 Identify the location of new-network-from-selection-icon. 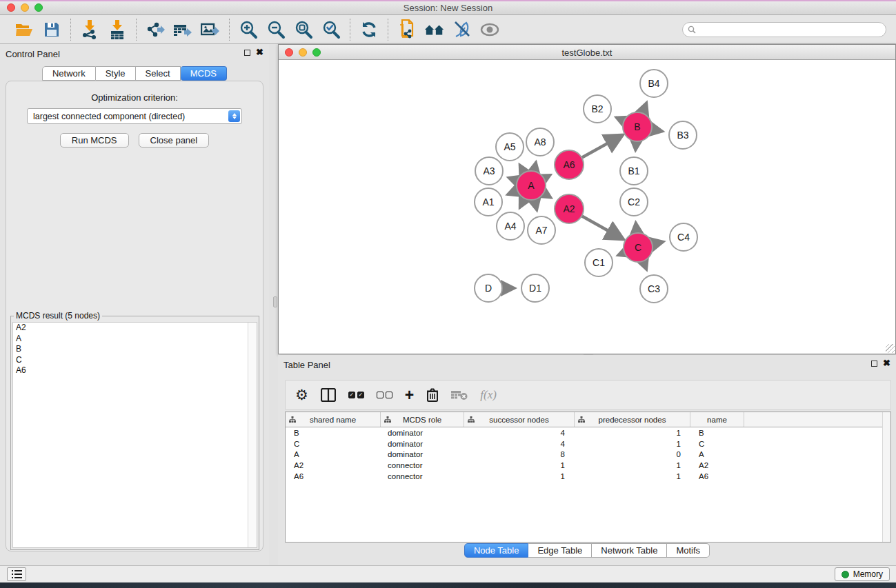
(407, 30).